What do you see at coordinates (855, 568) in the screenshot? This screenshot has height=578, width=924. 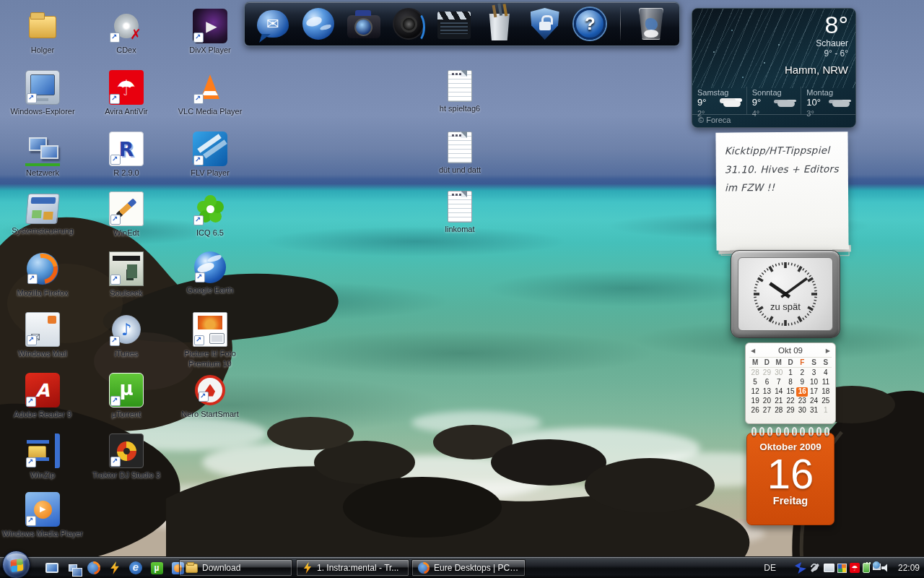 I see `tray-avira-icon` at bounding box center [855, 568].